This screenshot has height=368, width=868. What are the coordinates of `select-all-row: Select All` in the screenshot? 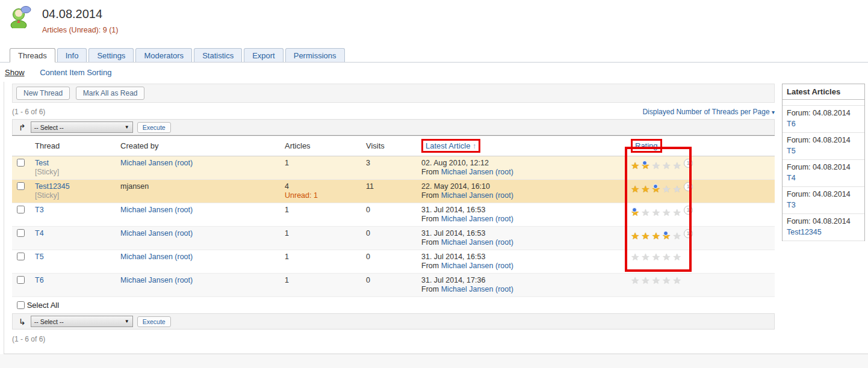 It's located at (394, 305).